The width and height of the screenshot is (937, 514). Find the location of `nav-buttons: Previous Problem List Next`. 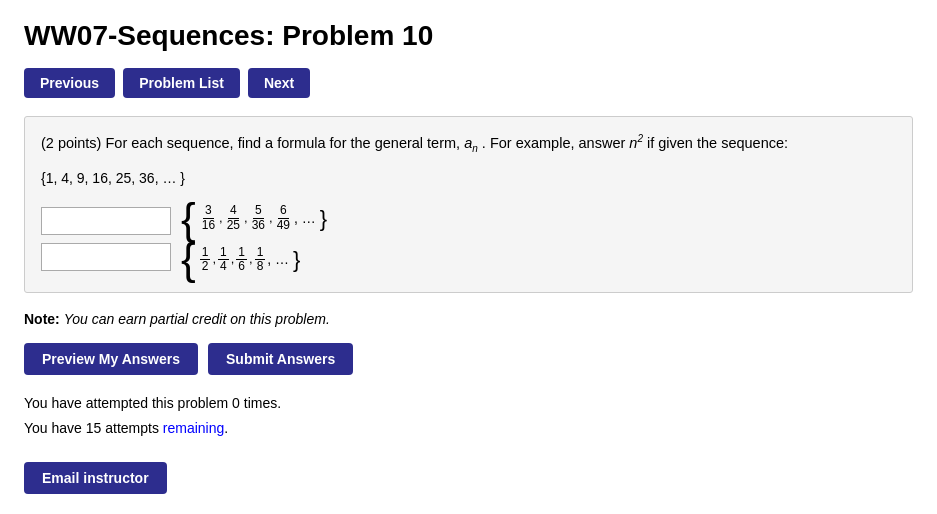

nav-buttons: Previous Problem List Next is located at coordinates (468, 83).